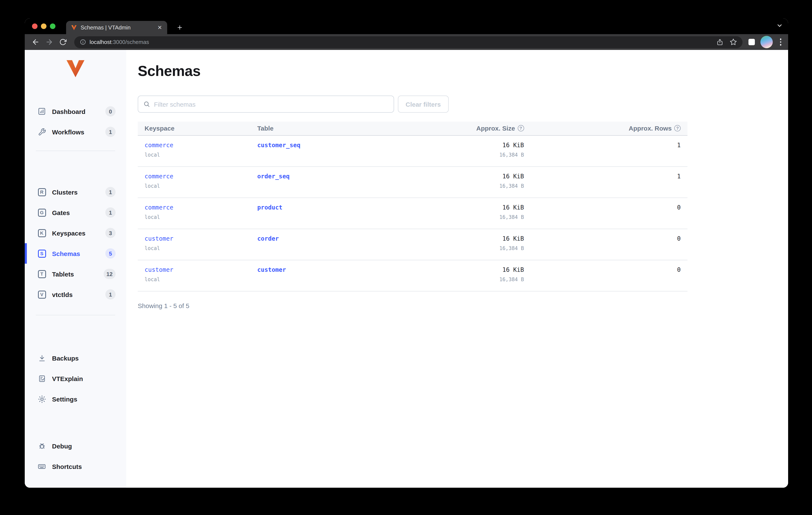  Describe the element at coordinates (111, 253) in the screenshot. I see `count-badge: 5` at that location.